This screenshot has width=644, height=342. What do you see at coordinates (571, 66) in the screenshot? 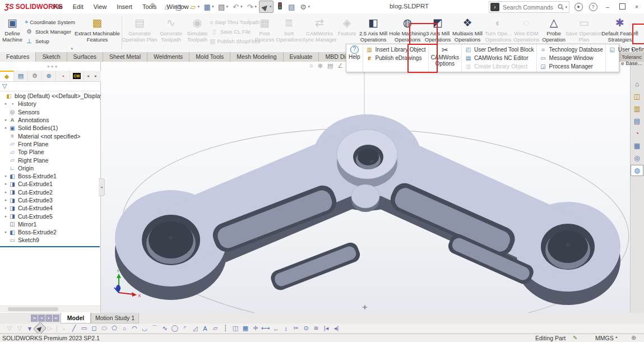
I see `process-manager-menu-item: ◲Process Manager` at bounding box center [571, 66].